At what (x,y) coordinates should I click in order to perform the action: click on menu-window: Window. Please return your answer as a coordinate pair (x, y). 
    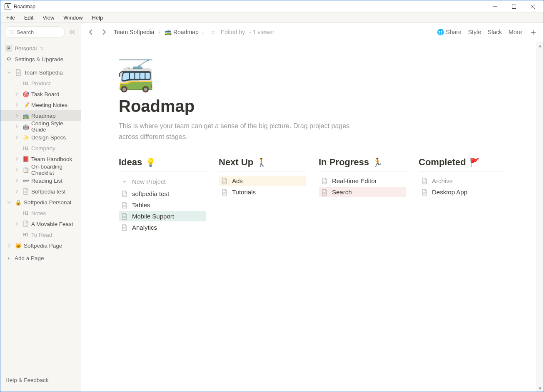
    Looking at the image, I should click on (73, 17).